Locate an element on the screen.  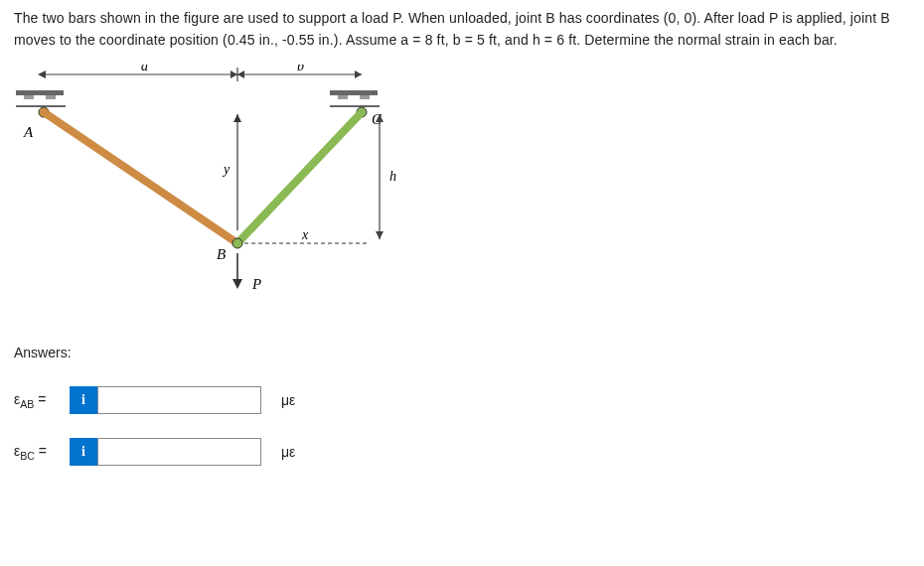
label-P: P is located at coordinates (256, 284).